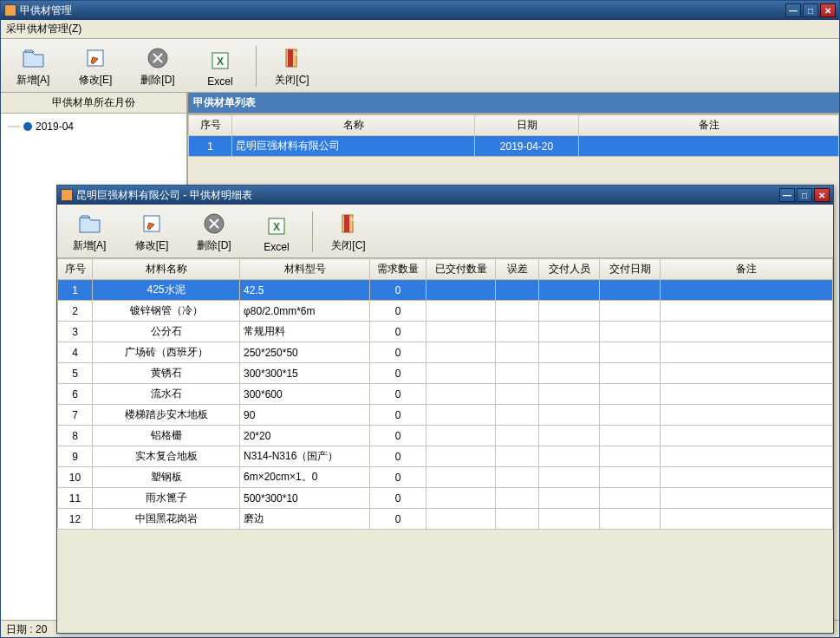 This screenshot has width=840, height=638. I want to click on cell-name: 塑钢板, so click(166, 478).